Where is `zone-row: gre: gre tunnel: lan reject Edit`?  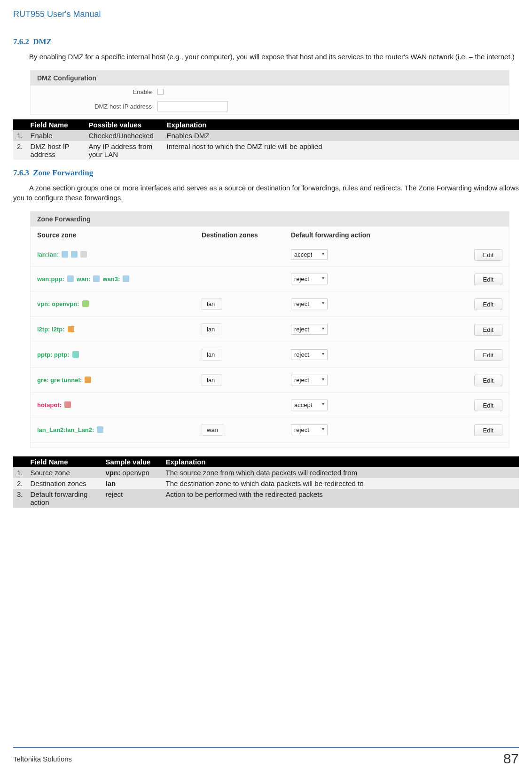
zone-row: gre: gre tunnel: lan reject Edit is located at coordinates (270, 380).